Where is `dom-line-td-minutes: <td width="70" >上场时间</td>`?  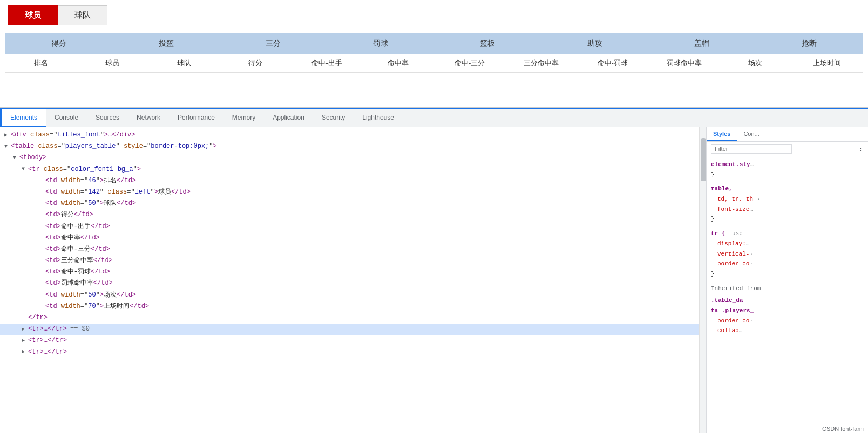
dom-line-td-minutes: <td width="70" >上场时间</td> is located at coordinates (350, 306).